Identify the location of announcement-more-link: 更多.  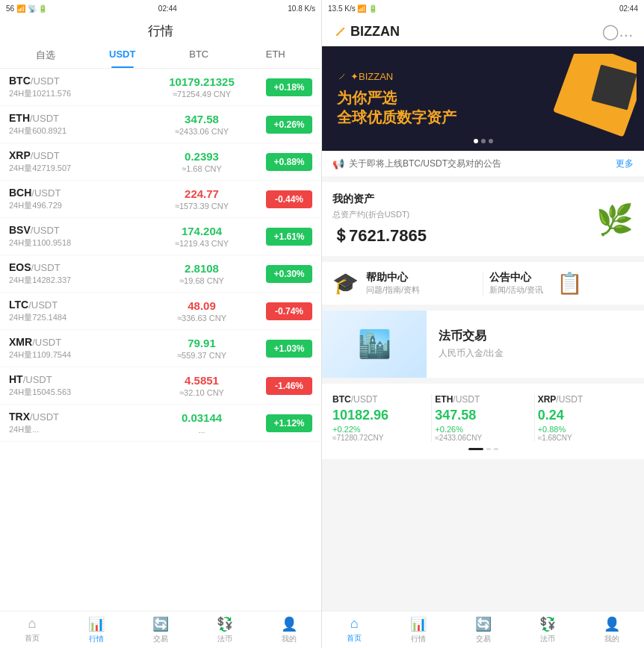
(625, 164).